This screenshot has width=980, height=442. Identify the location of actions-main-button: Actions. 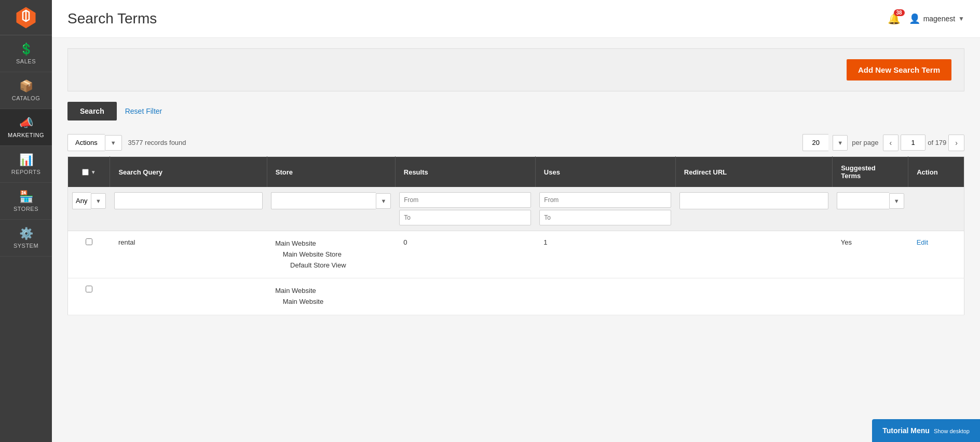
(86, 142).